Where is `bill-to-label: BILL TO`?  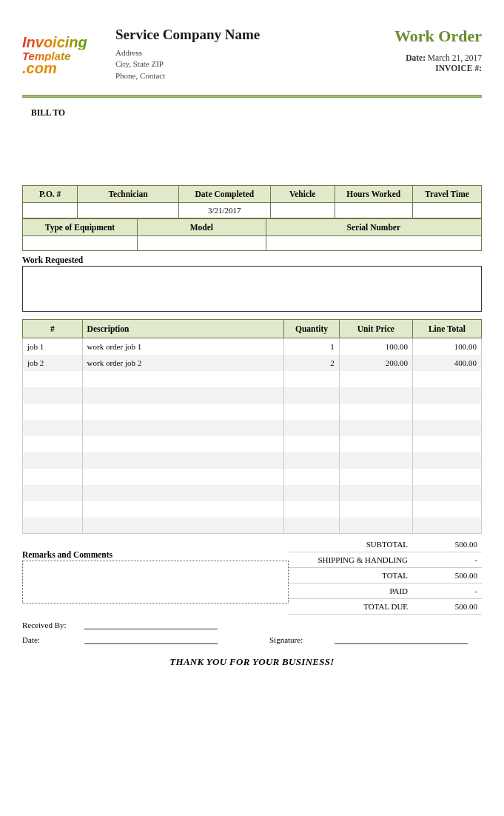
bill-to-label: BILL TO is located at coordinates (256, 113).